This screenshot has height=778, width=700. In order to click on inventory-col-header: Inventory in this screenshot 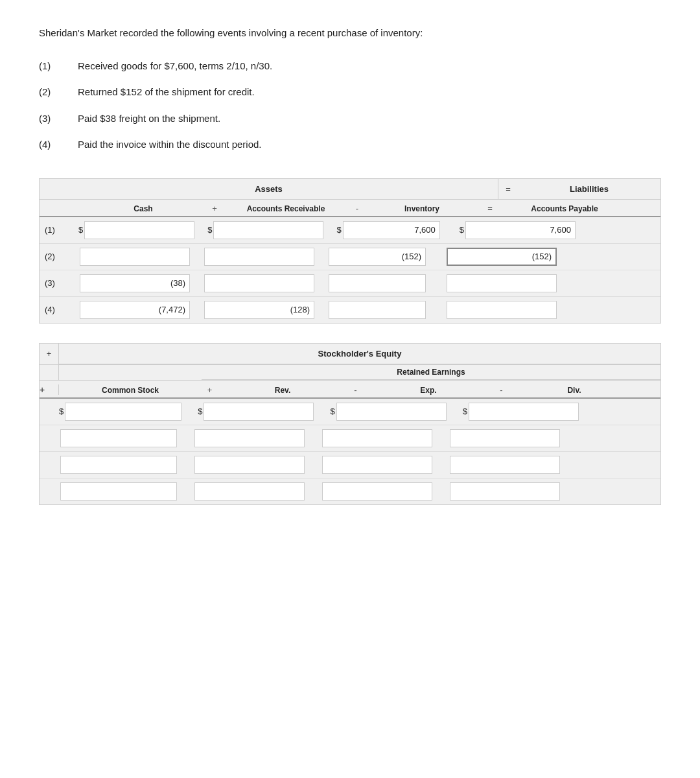, I will do `click(422, 209)`.